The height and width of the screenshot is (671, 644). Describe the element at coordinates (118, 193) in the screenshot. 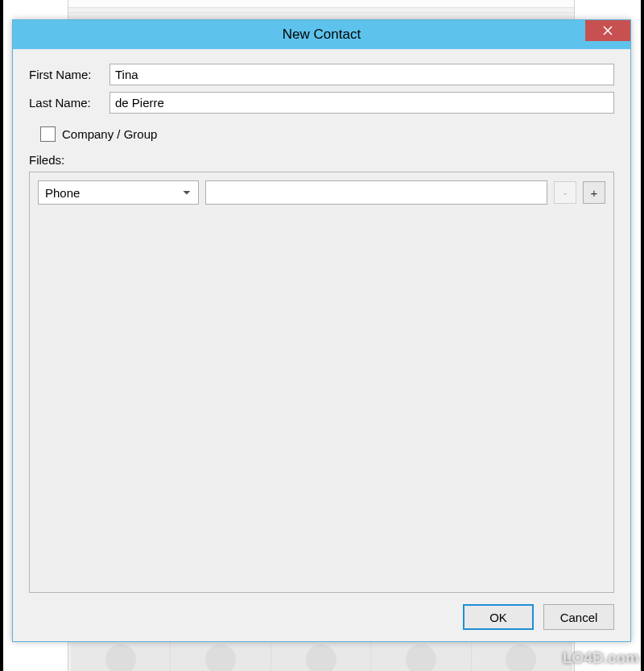

I see `field-type-combo: Phone ⏷` at that location.